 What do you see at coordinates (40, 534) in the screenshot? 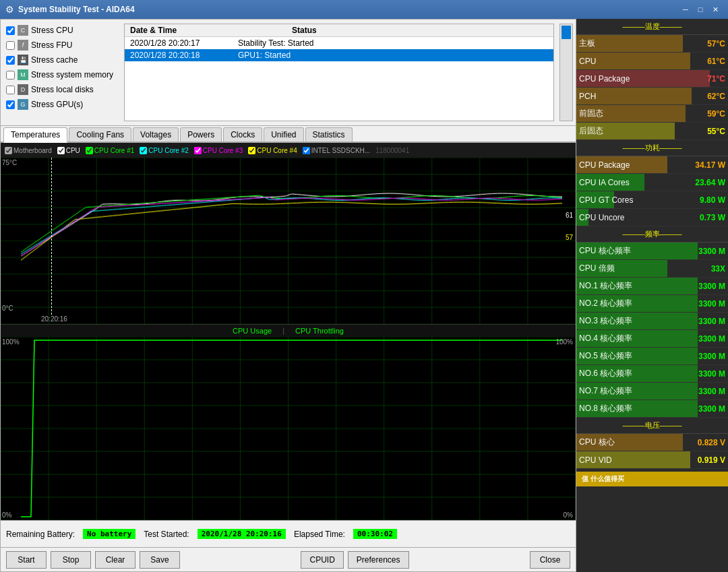
I see `battery-label: Remaining Battery:` at bounding box center [40, 534].